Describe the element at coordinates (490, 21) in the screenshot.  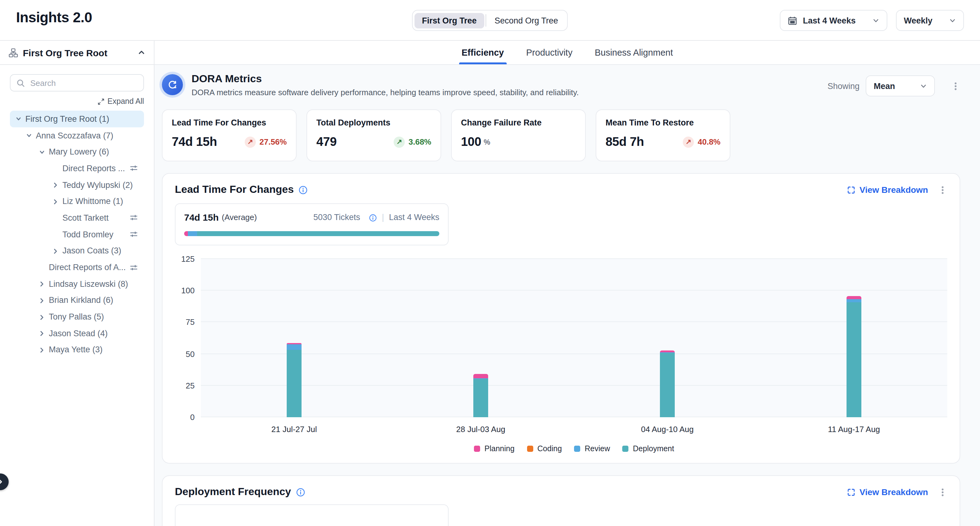
I see `top-header: Insights 2.0 First Org Tree Second Org T…` at that location.